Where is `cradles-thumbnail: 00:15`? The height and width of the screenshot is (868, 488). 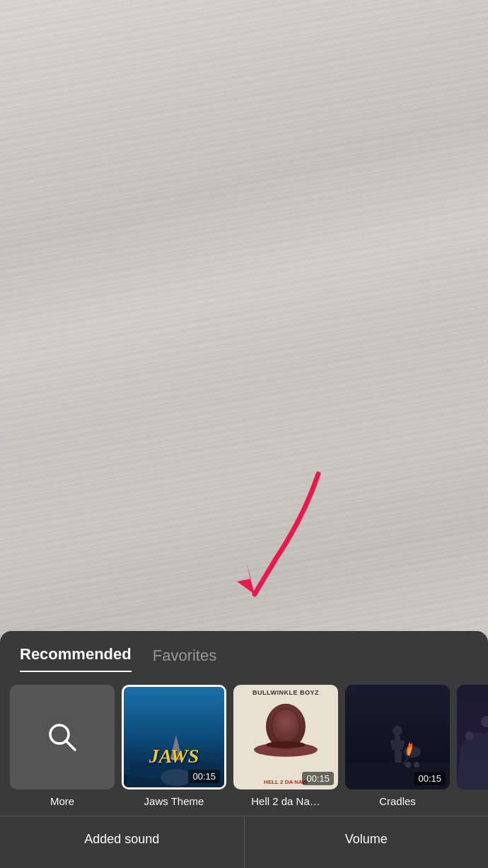 cradles-thumbnail: 00:15 is located at coordinates (397, 737).